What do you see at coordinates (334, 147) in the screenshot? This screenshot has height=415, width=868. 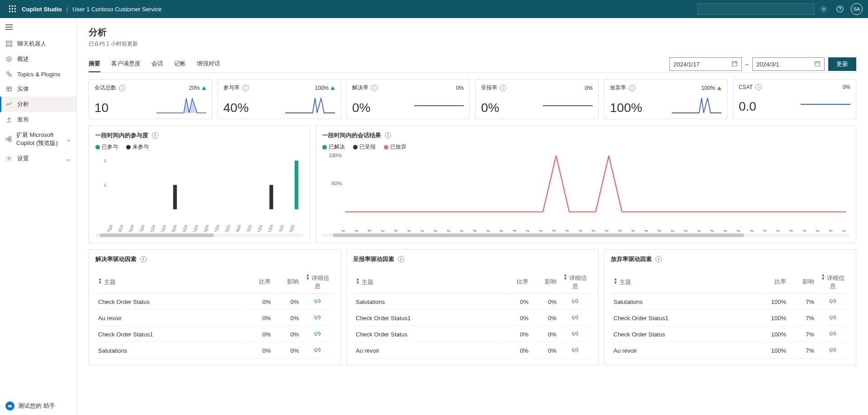 I see `legend-item: 已解决` at bounding box center [334, 147].